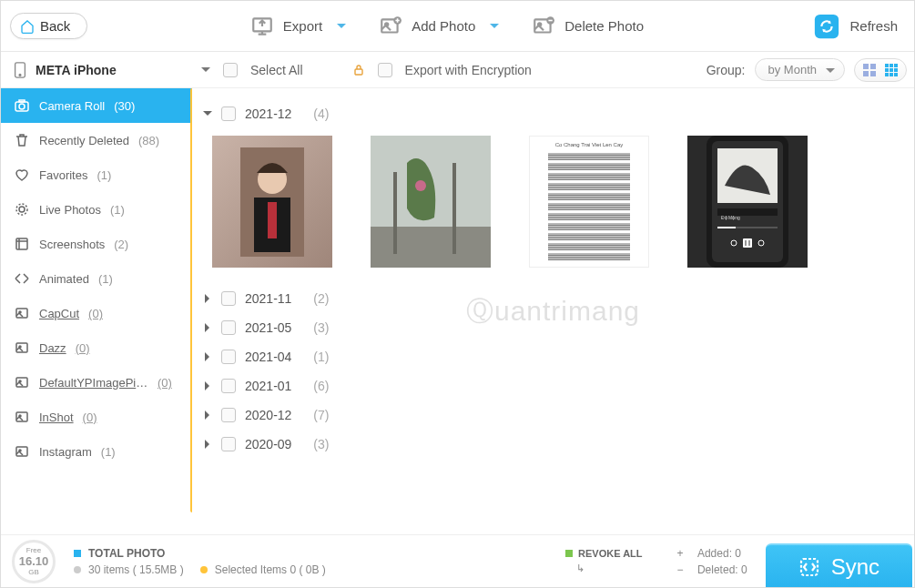 The height and width of the screenshot is (588, 915). I want to click on group-count: (4), so click(320, 114).